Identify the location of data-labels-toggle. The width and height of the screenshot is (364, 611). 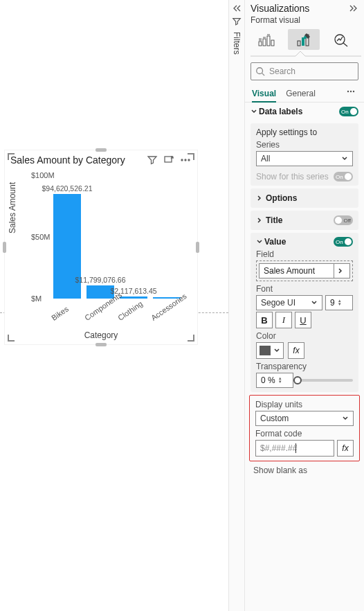
(349, 112).